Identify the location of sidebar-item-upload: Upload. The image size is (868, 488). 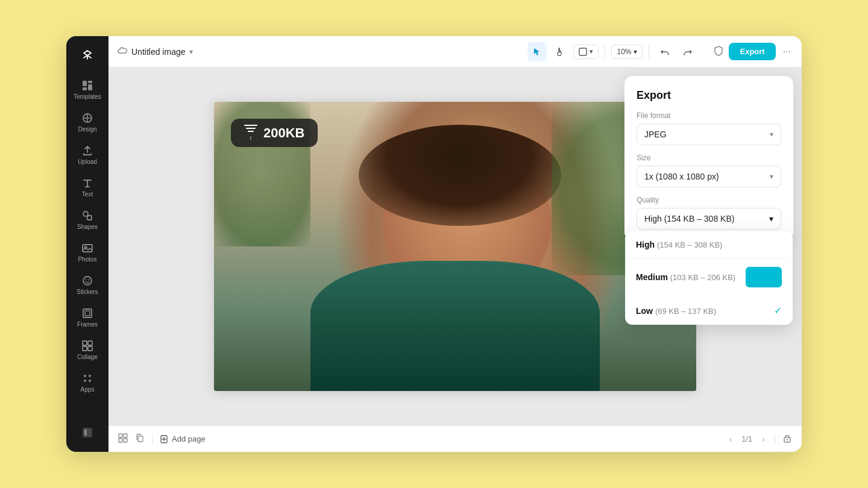
(87, 155).